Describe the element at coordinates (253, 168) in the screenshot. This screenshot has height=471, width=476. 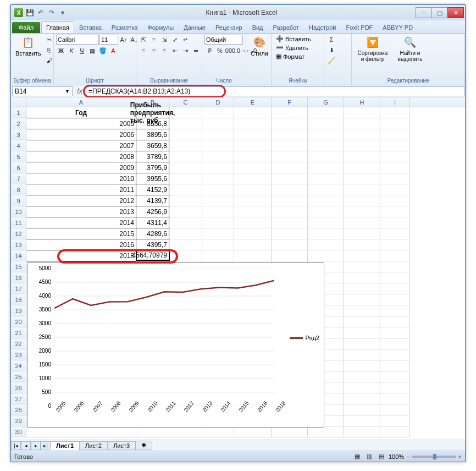
I see `cell-E6` at that location.